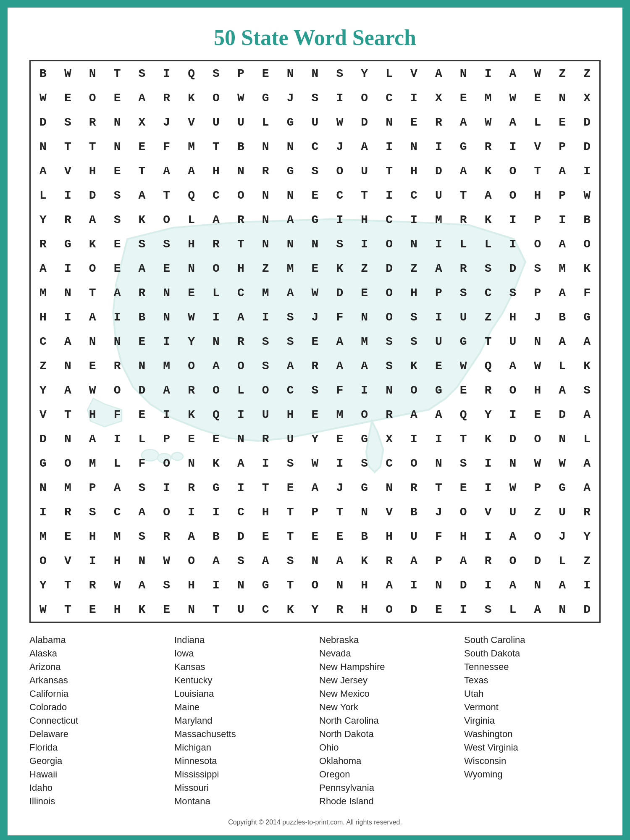  Describe the element at coordinates (533, 654) in the screenshot. I see `word-item: South Dakota` at that location.